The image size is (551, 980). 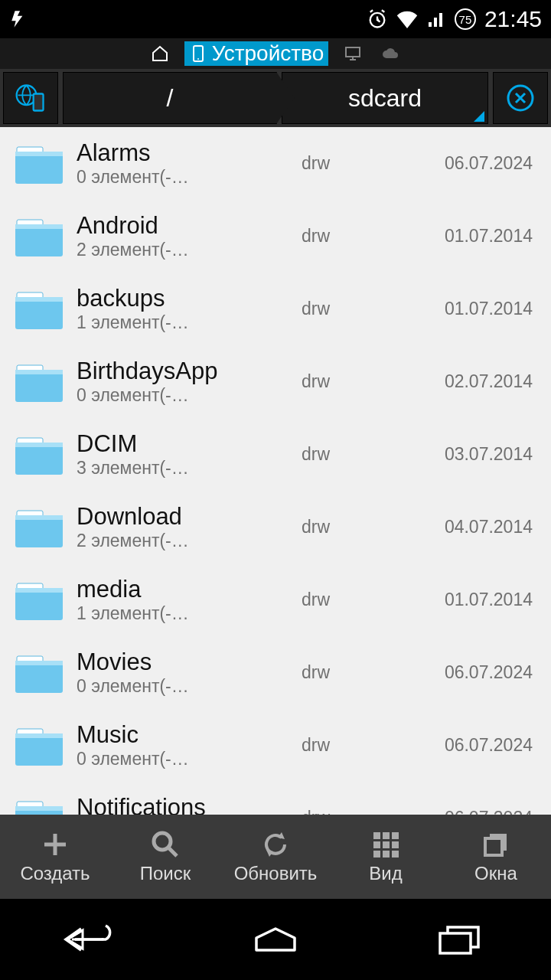 What do you see at coordinates (184, 527) in the screenshot?
I see `file-info: Download 2 элемент(-…` at bounding box center [184, 527].